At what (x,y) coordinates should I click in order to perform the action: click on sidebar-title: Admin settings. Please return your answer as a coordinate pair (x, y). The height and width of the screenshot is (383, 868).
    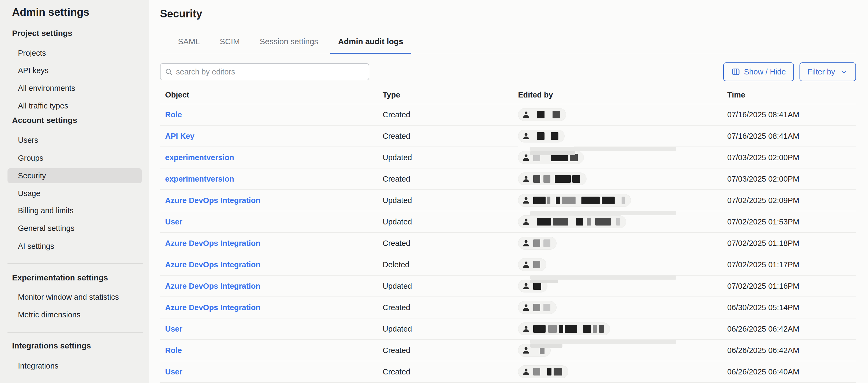
    Looking at the image, I should click on (51, 12).